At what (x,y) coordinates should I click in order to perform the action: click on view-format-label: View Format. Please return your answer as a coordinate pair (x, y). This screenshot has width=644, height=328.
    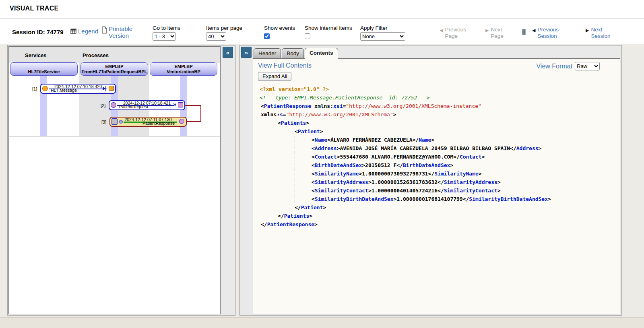
    Looking at the image, I should click on (554, 66).